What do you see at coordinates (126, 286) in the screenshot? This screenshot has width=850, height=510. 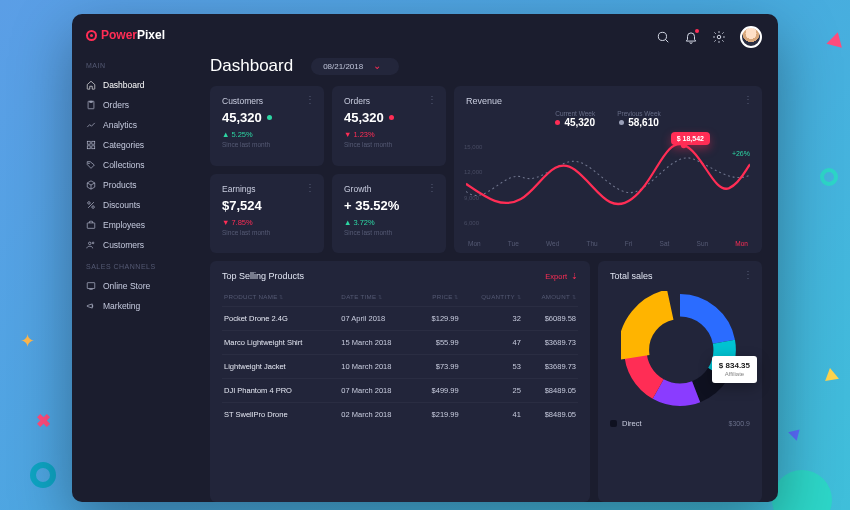 I see `sidebar-item-label: Online Store` at bounding box center [126, 286].